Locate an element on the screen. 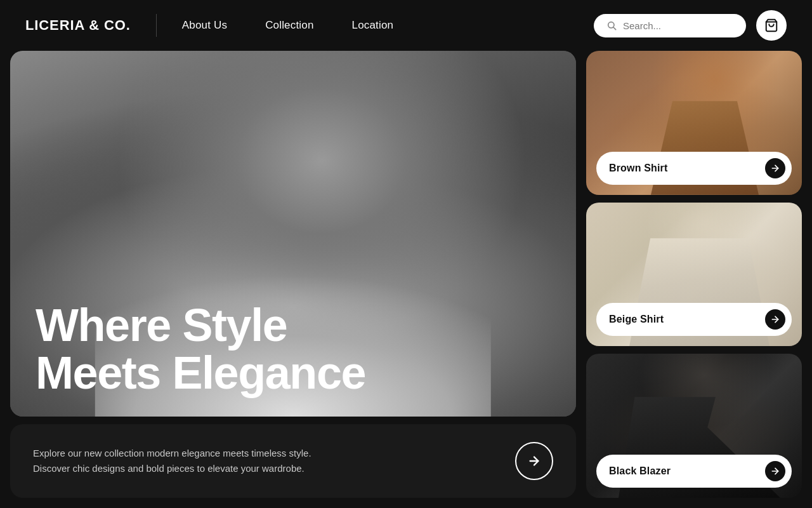  hero-line2: Meets Elegance is located at coordinates (200, 373).